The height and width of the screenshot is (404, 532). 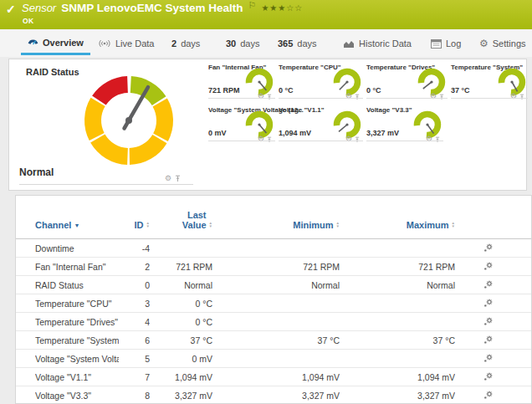 I want to click on status-badge: OK, so click(x=28, y=21).